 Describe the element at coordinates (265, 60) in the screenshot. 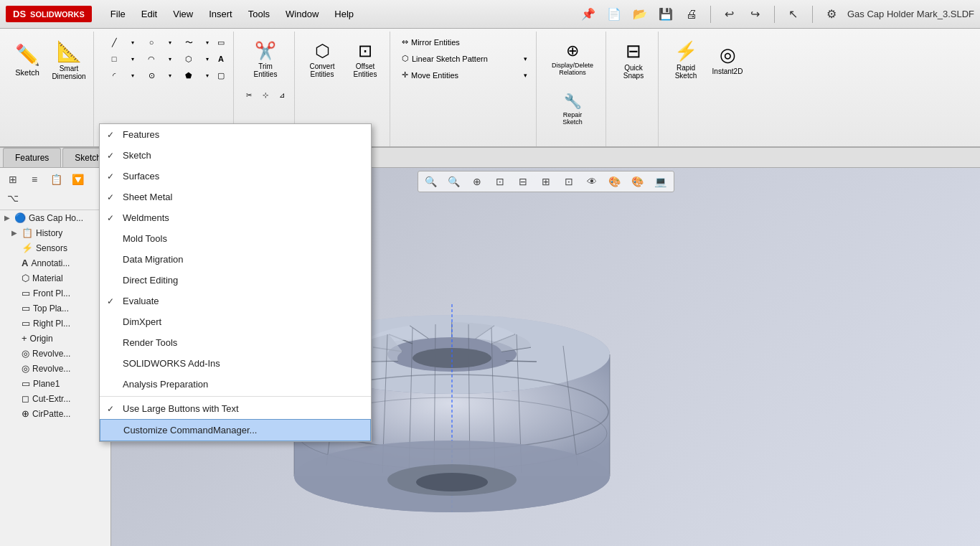

I see `trim-entities-button: ✂️ TrimEntities` at that location.